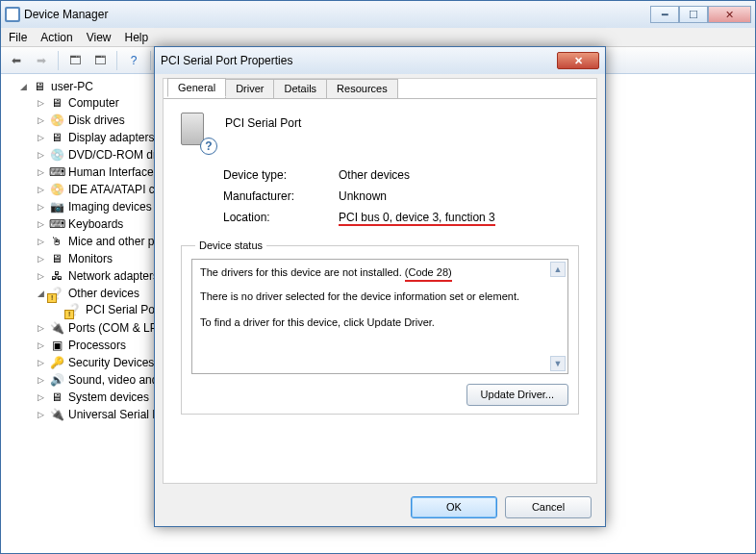 Image resolution: width=756 pixels, height=554 pixels. What do you see at coordinates (57, 241) in the screenshot?
I see `category-icon: 🖱` at bounding box center [57, 241].